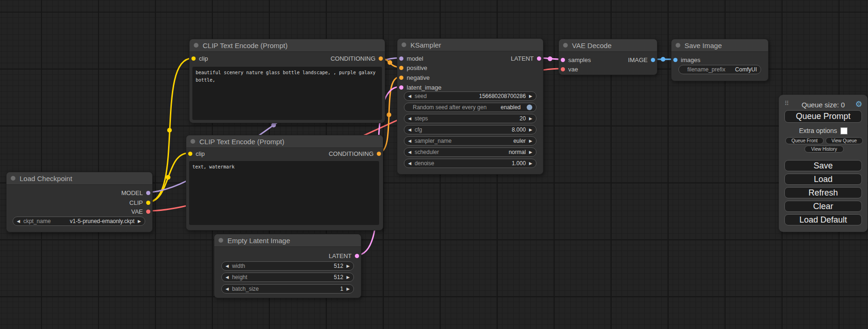  What do you see at coordinates (675, 60) in the screenshot?
I see `image-input-dot` at bounding box center [675, 60].